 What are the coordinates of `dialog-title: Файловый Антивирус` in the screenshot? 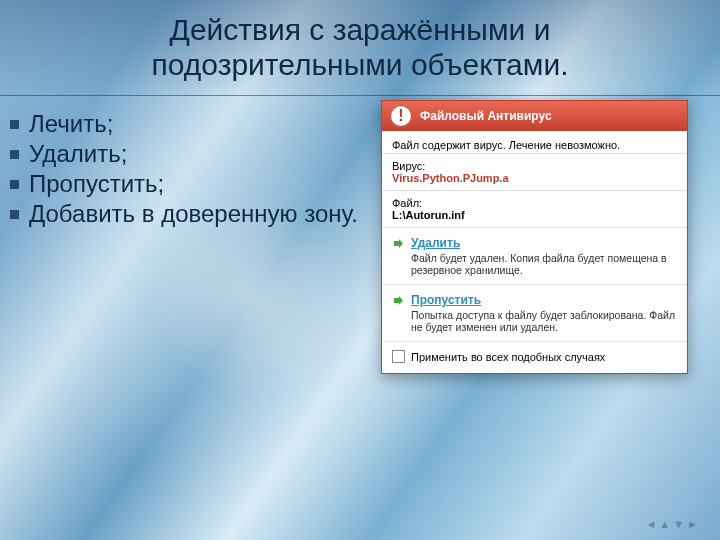 It's located at (486, 116).